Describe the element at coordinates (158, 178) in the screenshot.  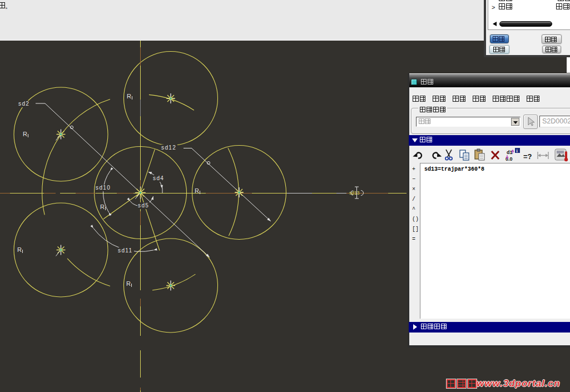
I see `svg-text: sd4` at that location.